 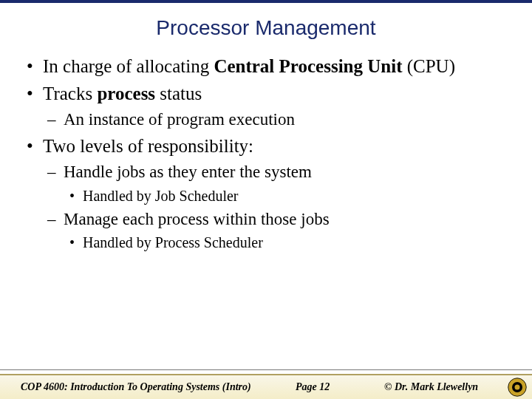 What do you see at coordinates (266, 28) in the screenshot?
I see `slide-title: Processor Management` at bounding box center [266, 28].